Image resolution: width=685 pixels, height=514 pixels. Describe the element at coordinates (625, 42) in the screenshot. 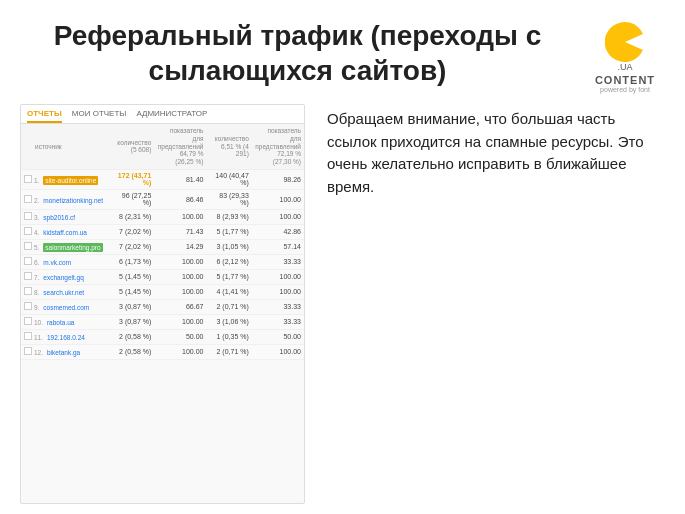

I see `pacman-logo-icon` at that location.